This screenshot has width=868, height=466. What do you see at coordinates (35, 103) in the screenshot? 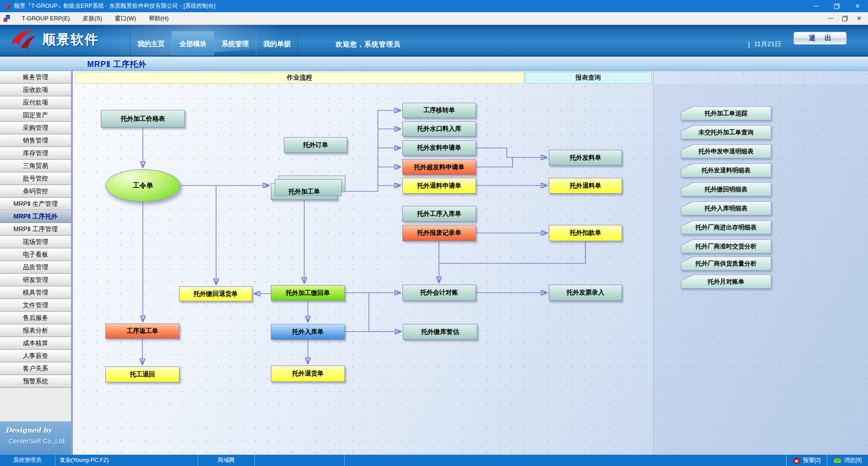
I see `sidebar-item-应付款项: 应付款项` at bounding box center [35, 103].